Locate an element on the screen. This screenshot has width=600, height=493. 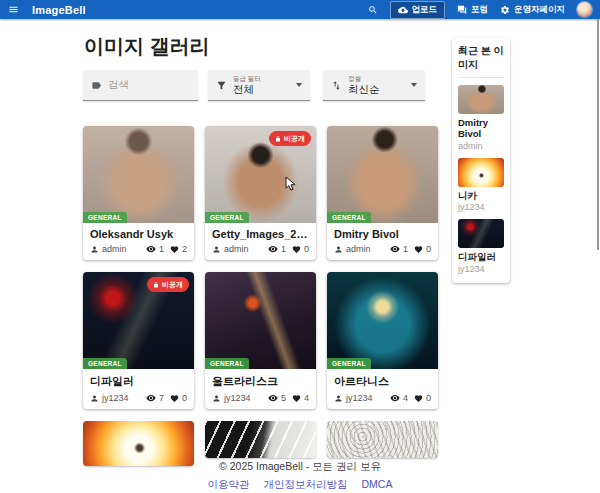
image-card: GENERAL Oleksandr Usyk admin 1 2 is located at coordinates (138, 193).